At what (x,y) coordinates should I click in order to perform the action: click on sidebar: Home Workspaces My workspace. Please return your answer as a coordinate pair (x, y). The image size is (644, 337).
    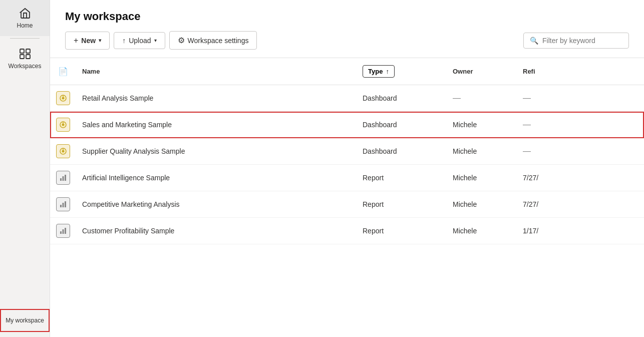
    Looking at the image, I should click on (25, 168).